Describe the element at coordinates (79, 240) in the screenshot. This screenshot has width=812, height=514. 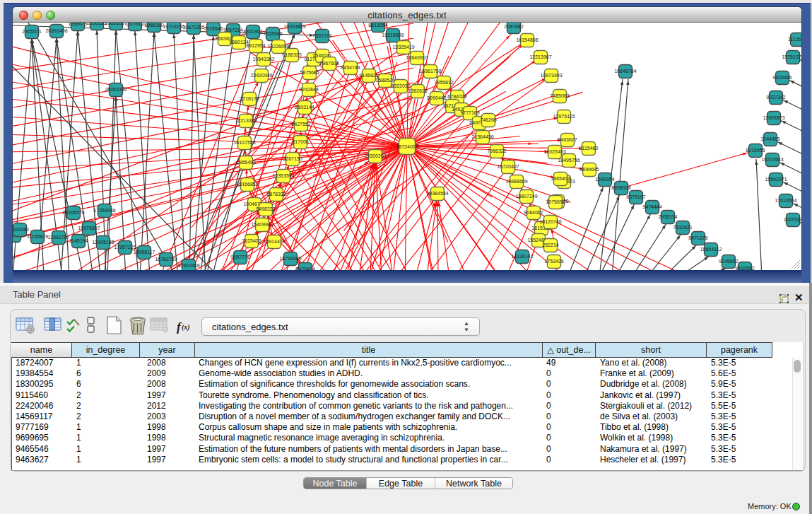
I see `svg-text: 1145194` at that location.